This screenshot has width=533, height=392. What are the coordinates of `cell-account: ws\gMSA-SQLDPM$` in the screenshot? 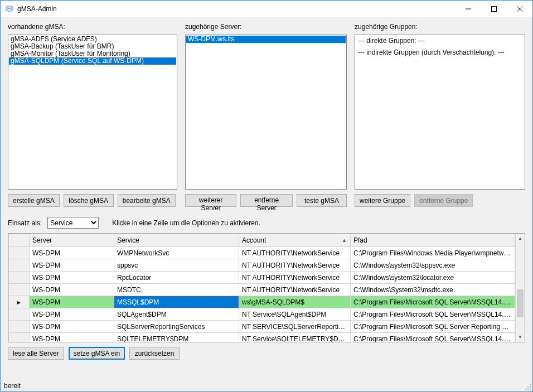 It's located at (295, 302).